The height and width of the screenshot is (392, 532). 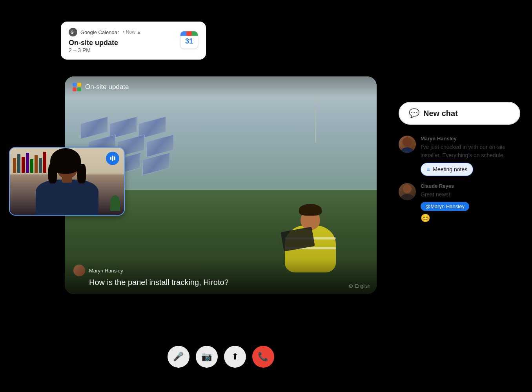 I want to click on microphone-icon: 🎤, so click(x=178, y=357).